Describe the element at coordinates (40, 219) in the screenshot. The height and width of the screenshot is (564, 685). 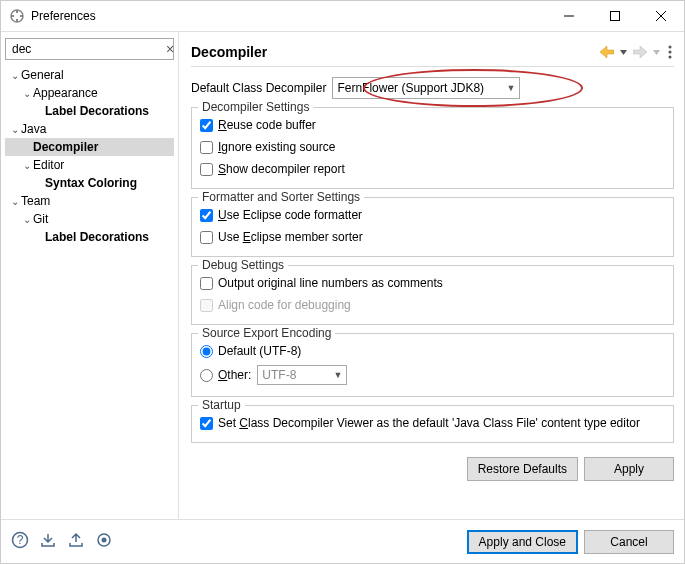
I see `tree-label: Git` at that location.